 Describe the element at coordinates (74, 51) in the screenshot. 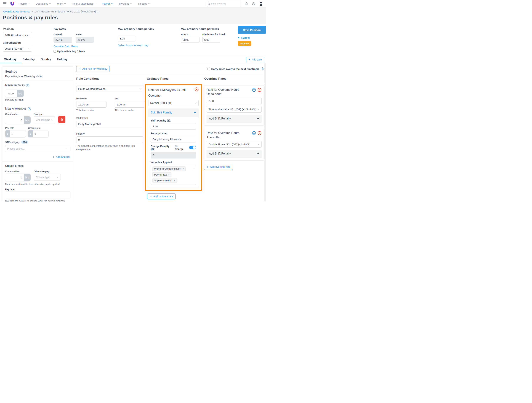

I see `update-existing-clients-checkbox: Update Existing Clients` at that location.